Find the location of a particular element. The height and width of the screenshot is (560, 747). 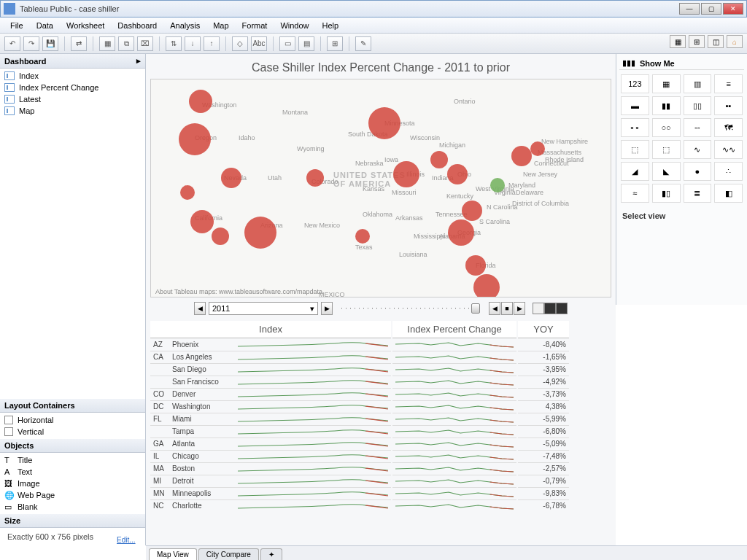

table-row: FLMiami is located at coordinates (271, 419).